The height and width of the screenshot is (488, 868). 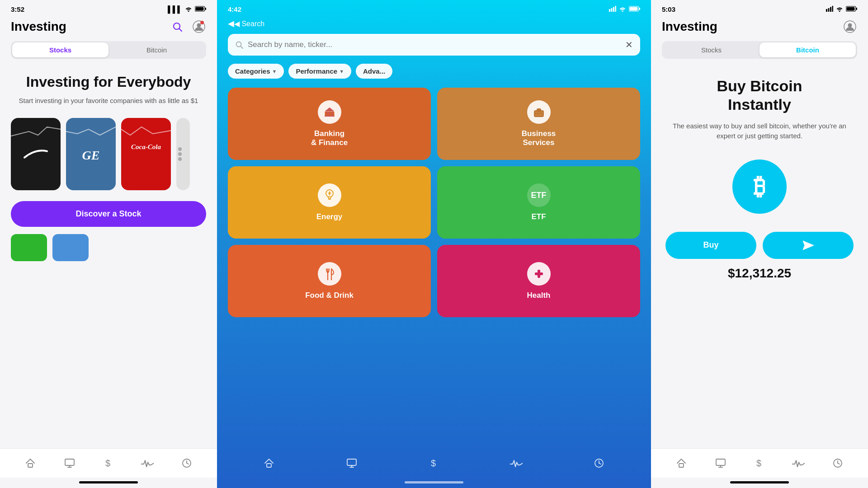 I want to click on nav-dollar-2: $, so click(x=434, y=463).